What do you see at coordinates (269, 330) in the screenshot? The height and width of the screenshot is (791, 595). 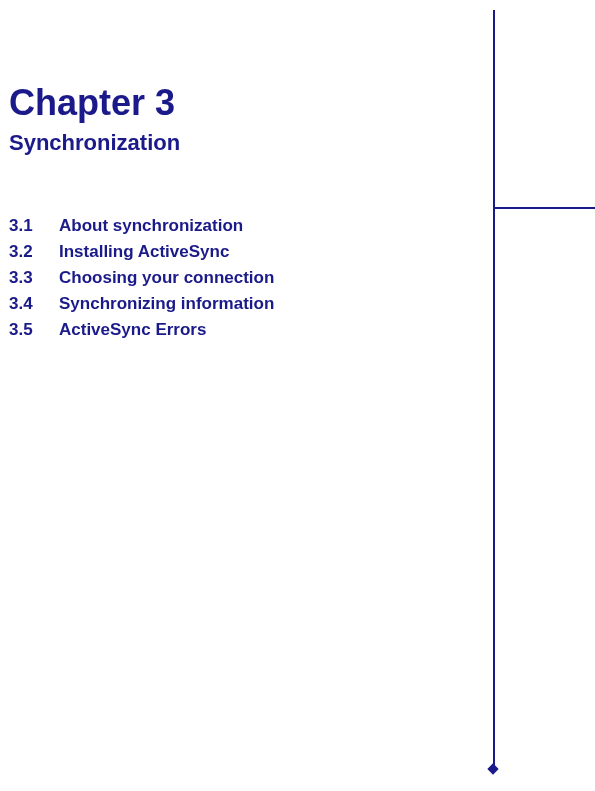 I see `toc-label: ActiveSync Errors` at bounding box center [269, 330].